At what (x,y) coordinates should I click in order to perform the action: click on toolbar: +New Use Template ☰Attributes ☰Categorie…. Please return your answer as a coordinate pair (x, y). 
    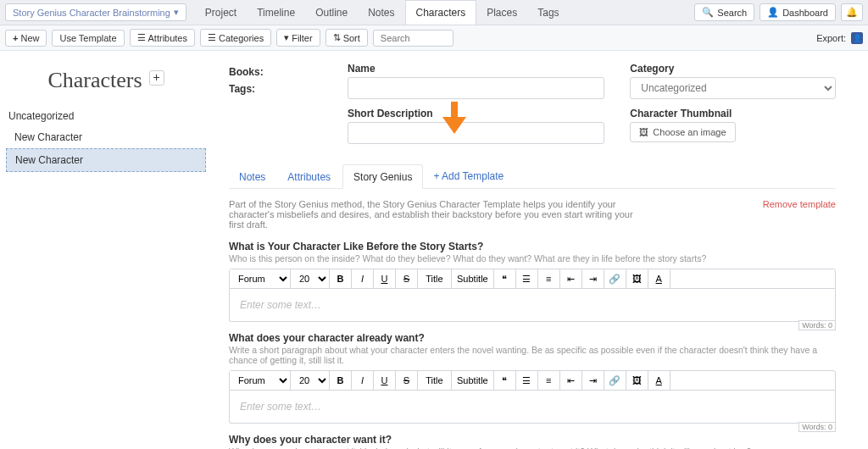
    Looking at the image, I should click on (434, 38).